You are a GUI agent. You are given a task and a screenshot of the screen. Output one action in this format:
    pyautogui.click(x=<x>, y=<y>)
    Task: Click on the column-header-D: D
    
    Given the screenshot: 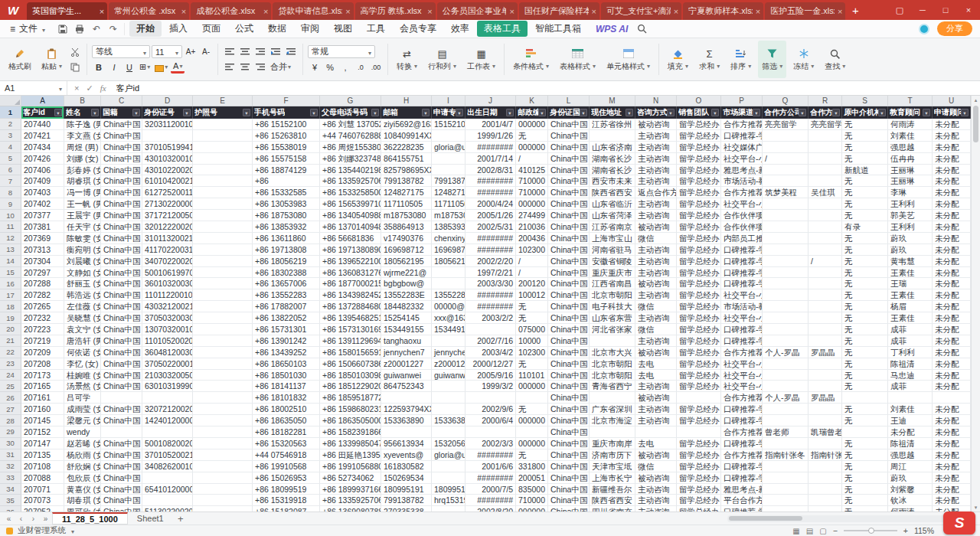 What is the action you would take?
    pyautogui.click(x=168, y=101)
    